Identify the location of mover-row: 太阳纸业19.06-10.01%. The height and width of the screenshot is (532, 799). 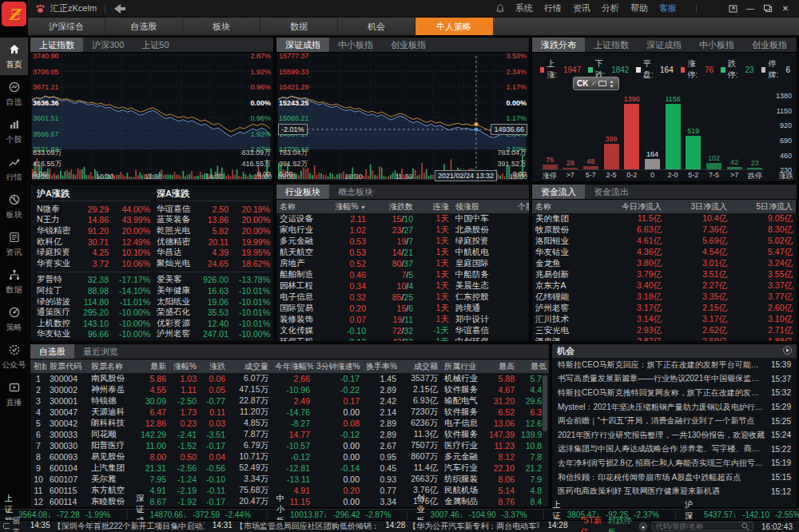
(213, 302).